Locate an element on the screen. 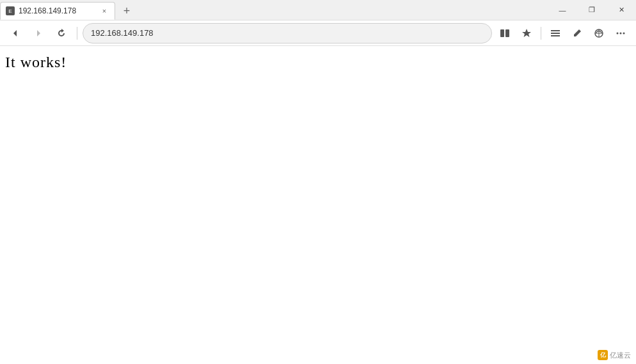 This screenshot has height=364, width=636. more-icon is located at coordinates (621, 33).